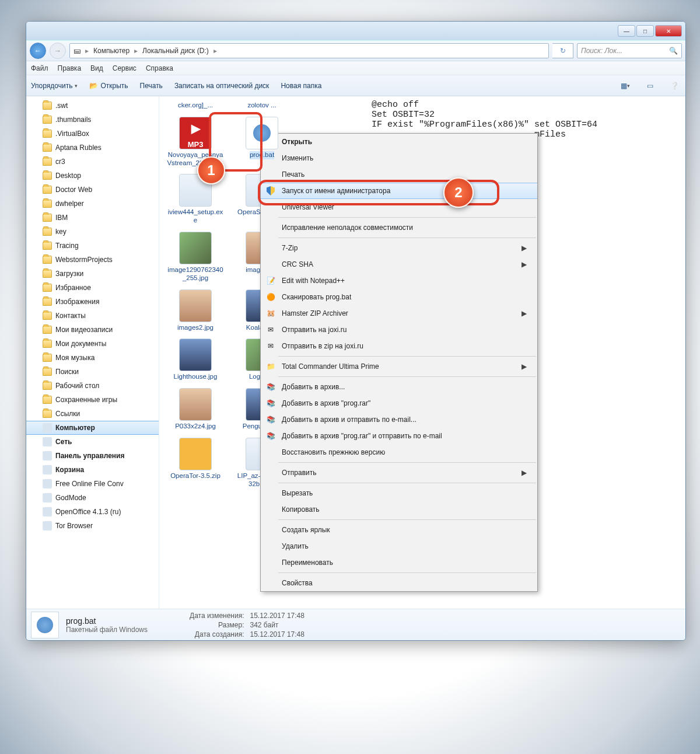 Image resolution: width=700 pixels, height=754 pixels. I want to click on tree-item: OpenOffice 4.1.3 (ru), so click(92, 512).